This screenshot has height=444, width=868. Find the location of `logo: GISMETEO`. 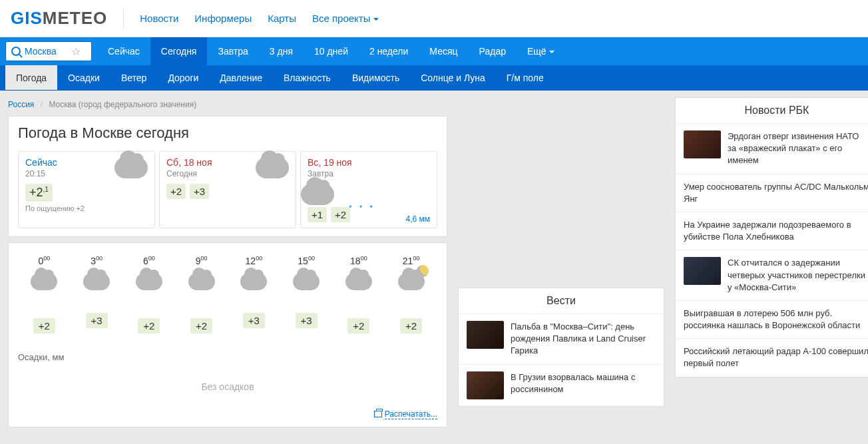

logo: GISMETEO is located at coordinates (59, 19).